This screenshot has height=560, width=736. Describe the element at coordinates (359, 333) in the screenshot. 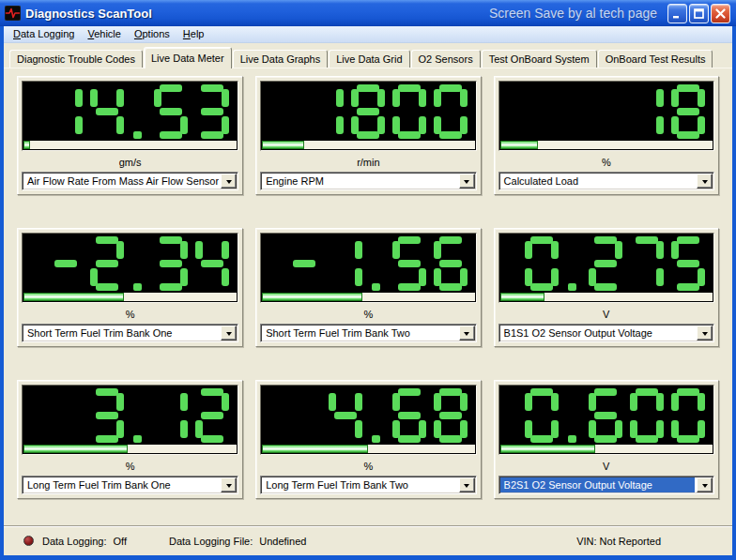

I see `channel-select-value: Short Term Fuel Trim Bank Two` at that location.